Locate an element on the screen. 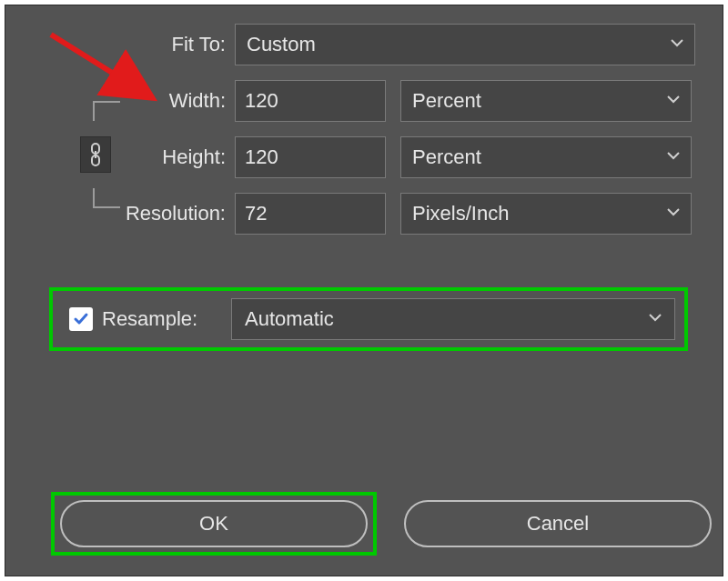 The image size is (728, 581). resolution-unit-value: Pixels/Inch is located at coordinates (460, 214).